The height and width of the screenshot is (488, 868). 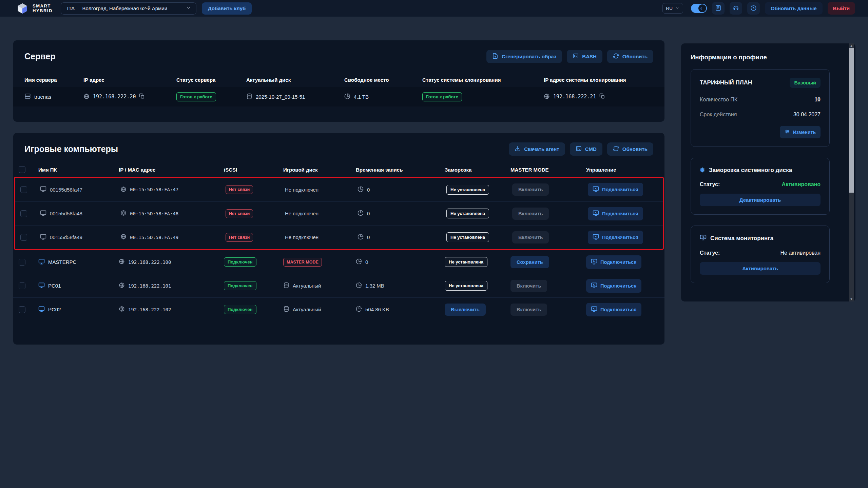 I want to click on language-select: RU, so click(x=673, y=8).